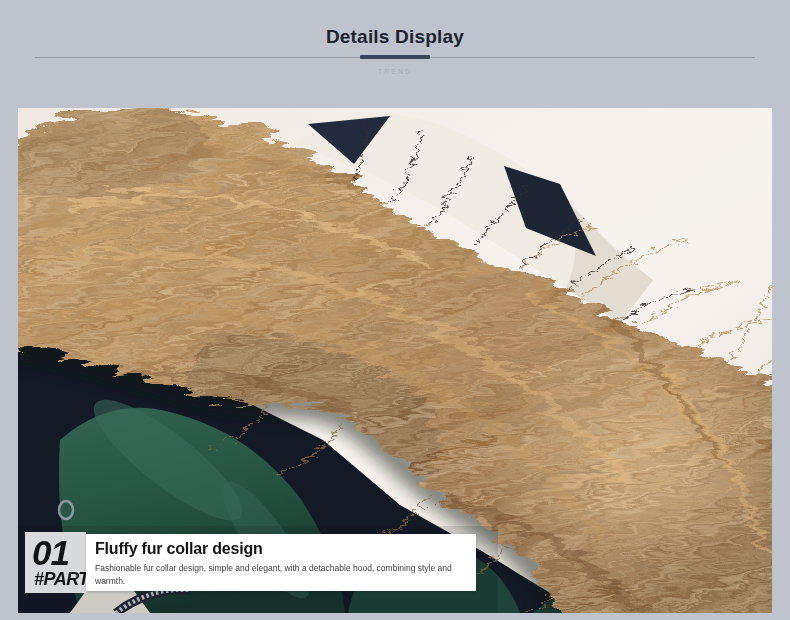  I want to click on part-badge: 01 #PART, so click(56, 562).